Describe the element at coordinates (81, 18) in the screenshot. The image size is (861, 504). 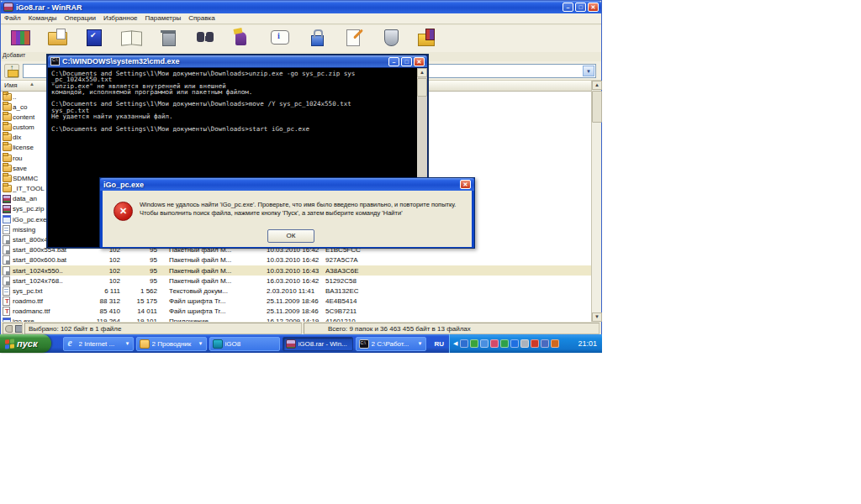
I see `menu-item: Операции` at that location.